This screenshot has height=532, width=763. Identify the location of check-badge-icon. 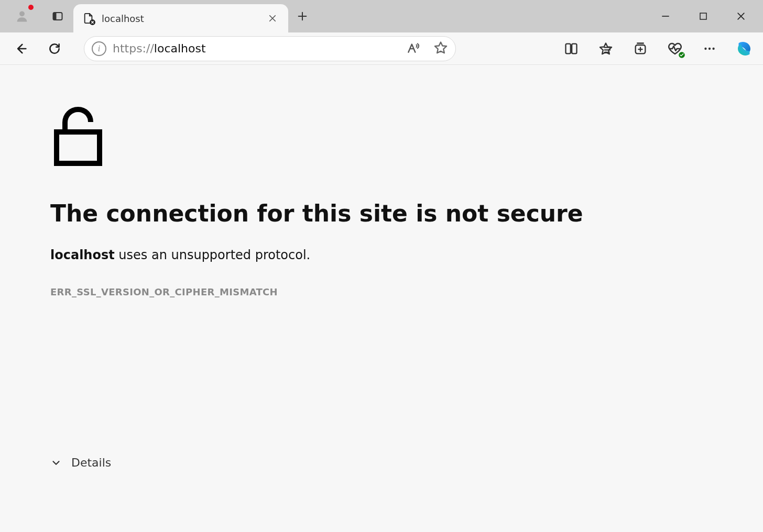
(682, 55).